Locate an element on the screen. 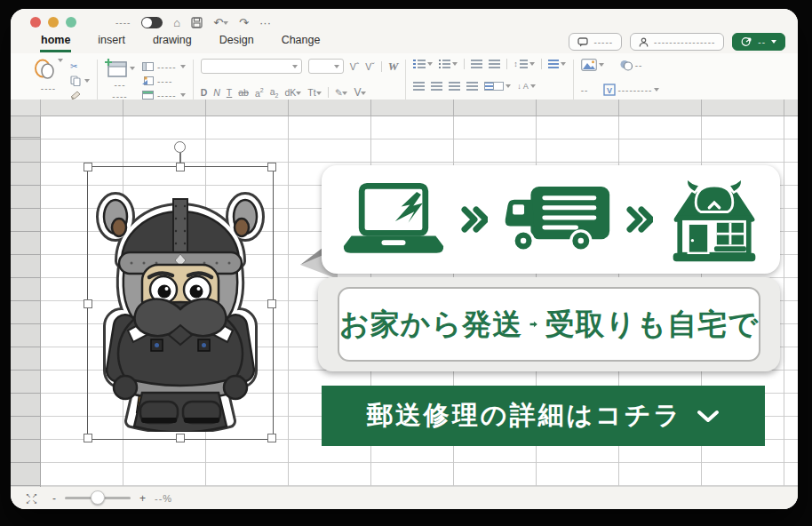 The width and height of the screenshot is (812, 526). increase-indent-button is located at coordinates (494, 64).